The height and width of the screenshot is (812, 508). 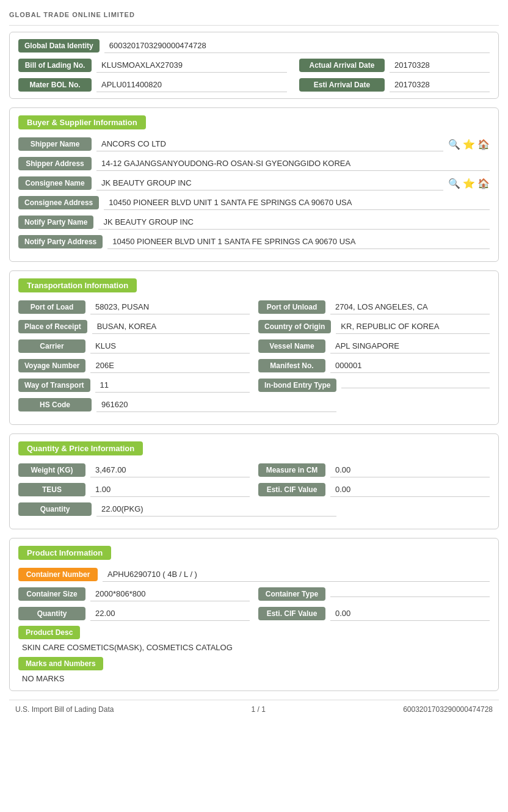 What do you see at coordinates (170, 490) in the screenshot?
I see `teus-value: 1.00` at bounding box center [170, 490].